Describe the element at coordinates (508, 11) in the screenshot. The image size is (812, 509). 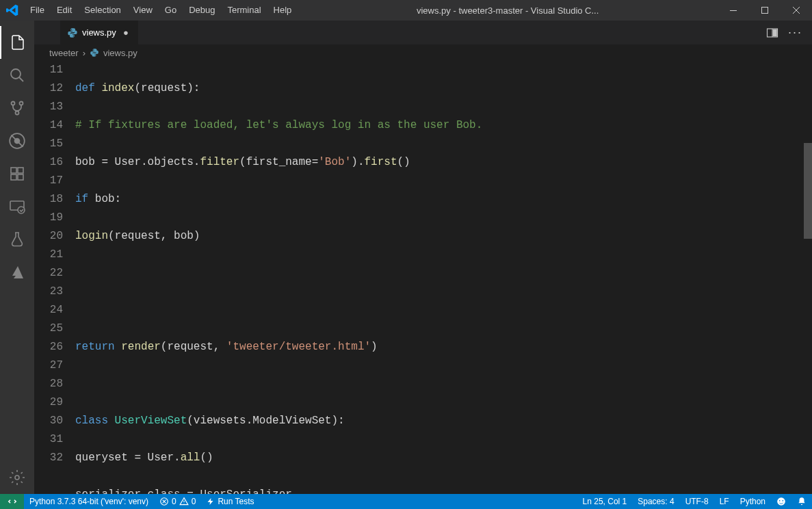
I see `window-title: views.py - tweeter3-master - Visual Stud…` at that location.